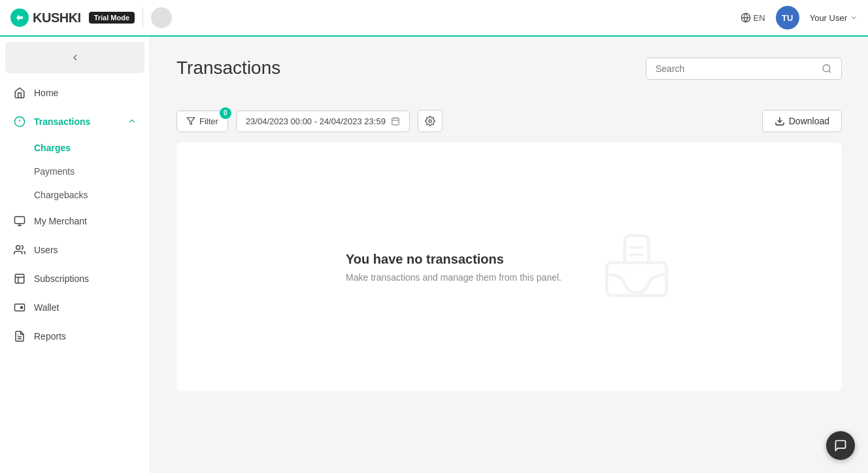 This screenshot has width=868, height=473. Describe the element at coordinates (225, 113) in the screenshot. I see `filter-count-badge: 0` at that location.